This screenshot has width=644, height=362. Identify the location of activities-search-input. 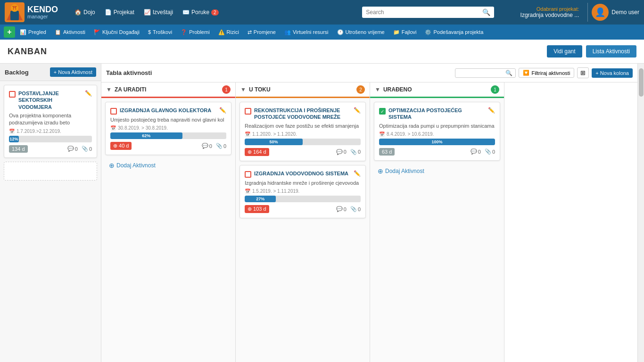
(482, 73).